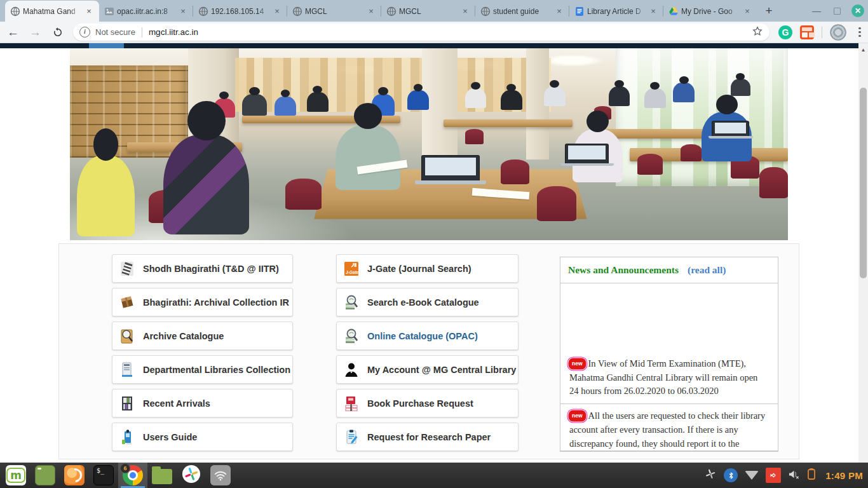 The height and width of the screenshot is (488, 868). I want to click on terminal-icon: $_, so click(104, 475).